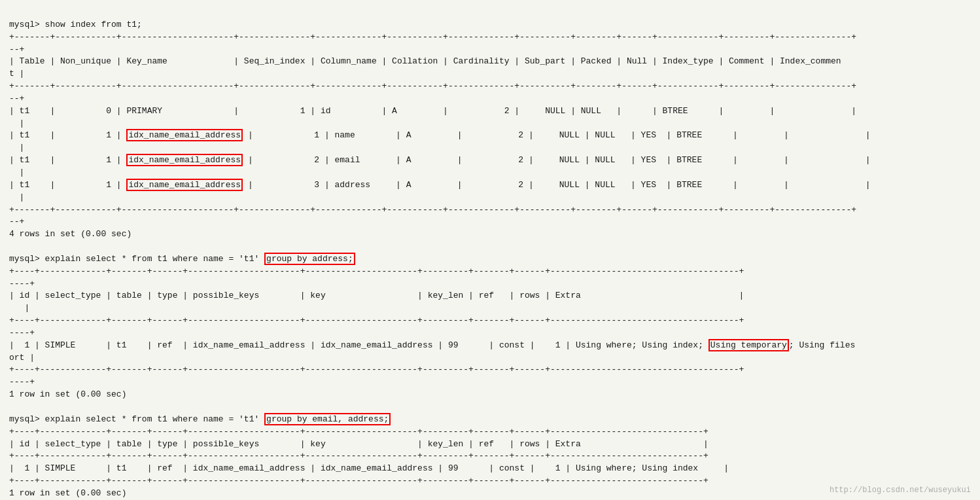 The width and height of the screenshot is (980, 500). I want to click on data-row-3-cont: |, so click(17, 173).